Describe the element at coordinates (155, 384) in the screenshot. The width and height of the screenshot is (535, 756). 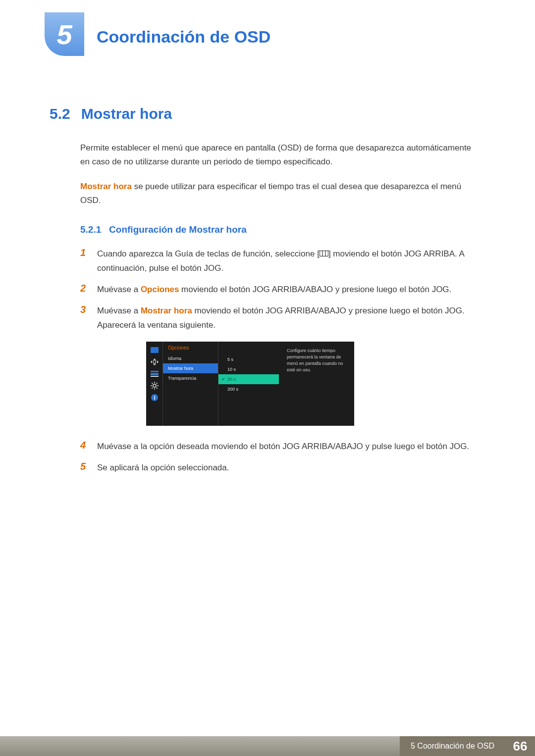
I see `osd-sidebar: i` at that location.